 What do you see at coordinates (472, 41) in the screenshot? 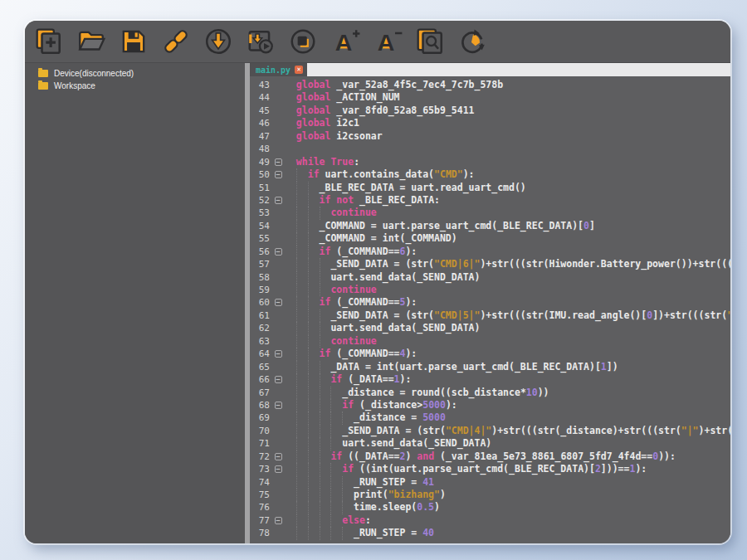
I see `refresh-button` at bounding box center [472, 41].